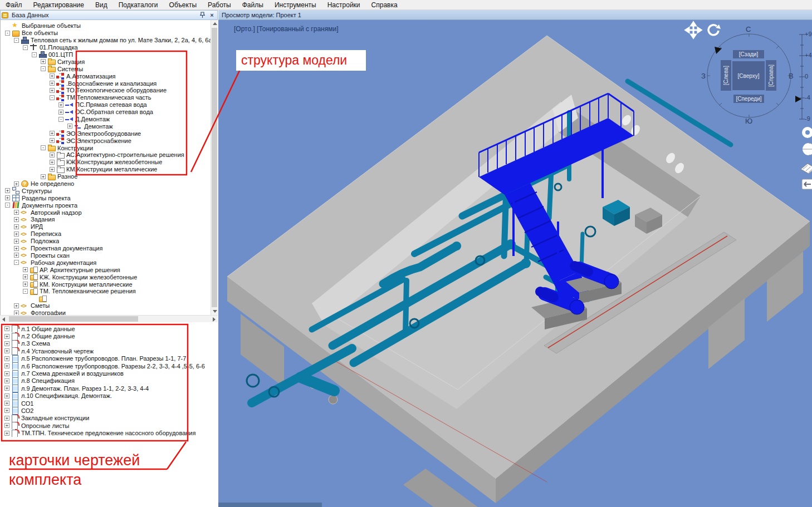 The height and width of the screenshot is (507, 812). Describe the element at coordinates (214, 168) in the screenshot. I see `tree-vertical-scrollbar` at that location.